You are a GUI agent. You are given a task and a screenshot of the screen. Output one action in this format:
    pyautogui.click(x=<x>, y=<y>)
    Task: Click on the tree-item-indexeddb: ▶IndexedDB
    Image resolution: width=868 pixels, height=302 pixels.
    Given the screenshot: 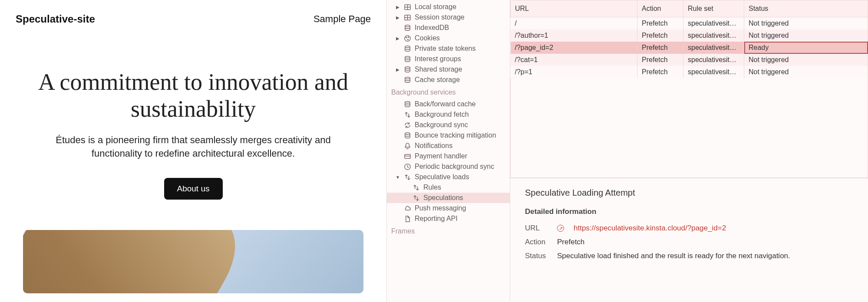 What is the action you would take?
    pyautogui.click(x=448, y=28)
    